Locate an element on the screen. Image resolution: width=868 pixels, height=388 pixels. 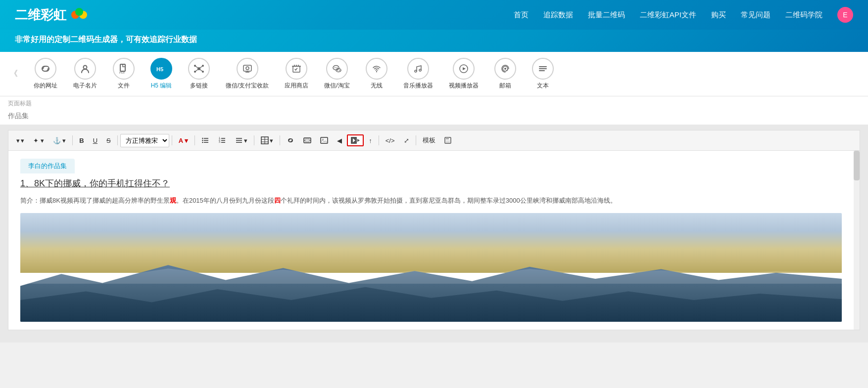
link-button is located at coordinates (290, 140).